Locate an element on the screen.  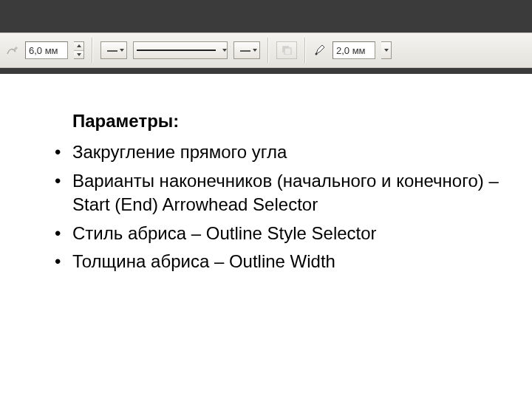
spinner-up is located at coordinates (78, 47).